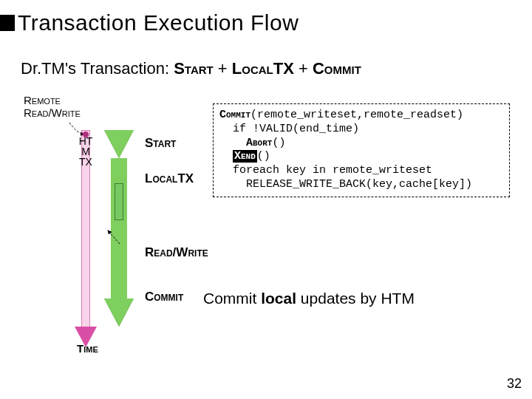 Image resolution: width=532 pixels, height=399 pixels. What do you see at coordinates (119, 202) in the screenshot?
I see `green-rail-inner` at bounding box center [119, 202].